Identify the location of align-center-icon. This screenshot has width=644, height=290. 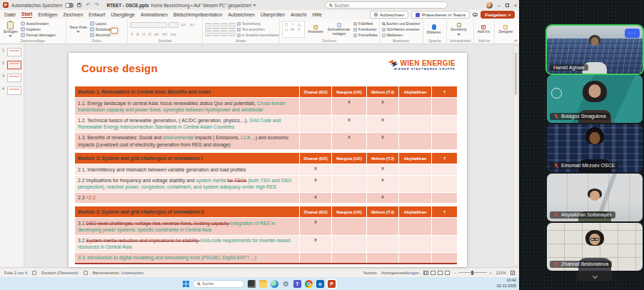
(216, 33).